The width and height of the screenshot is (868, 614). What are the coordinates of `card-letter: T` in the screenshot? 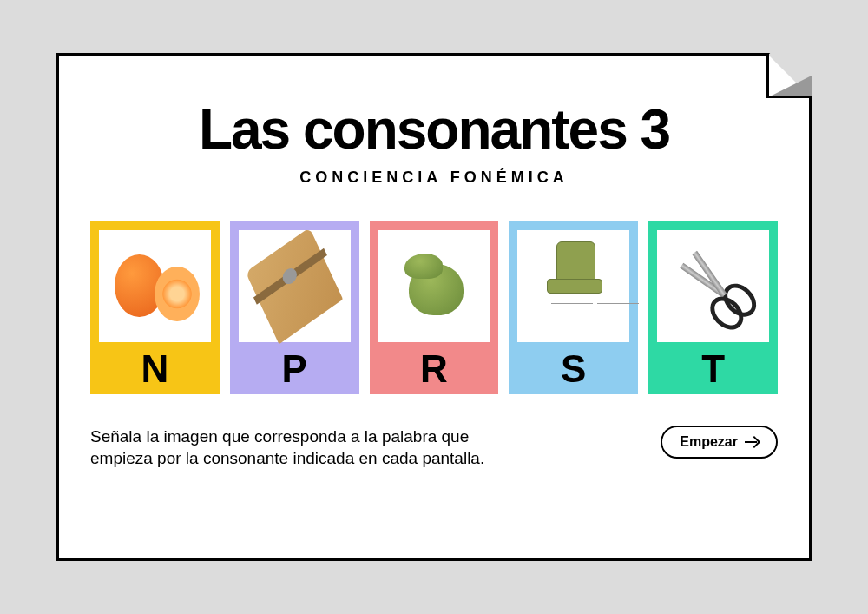 It's located at (713, 369).